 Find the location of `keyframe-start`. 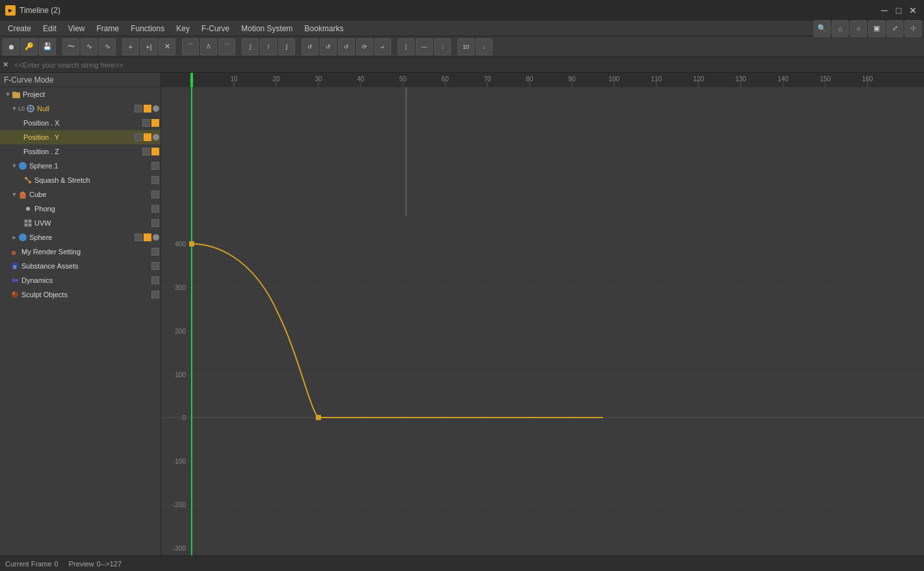

keyframe-start is located at coordinates (192, 244).